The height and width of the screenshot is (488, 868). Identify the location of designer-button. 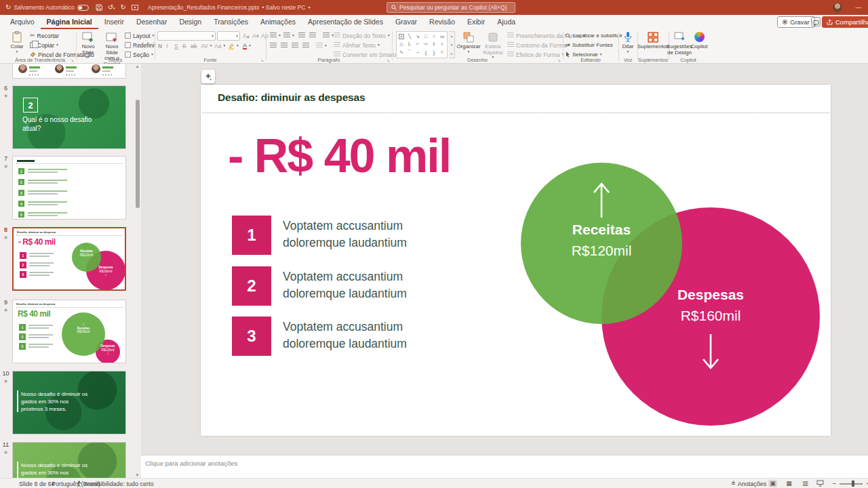
(208, 77).